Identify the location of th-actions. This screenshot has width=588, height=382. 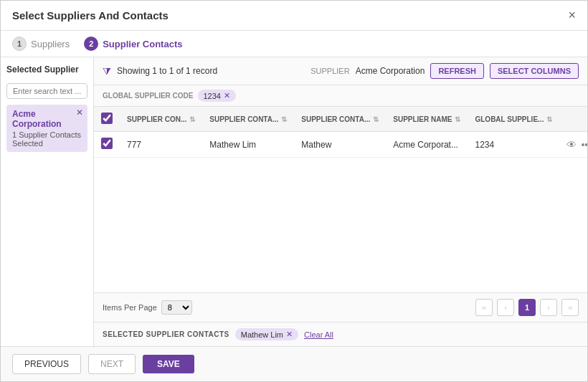
(574, 119).